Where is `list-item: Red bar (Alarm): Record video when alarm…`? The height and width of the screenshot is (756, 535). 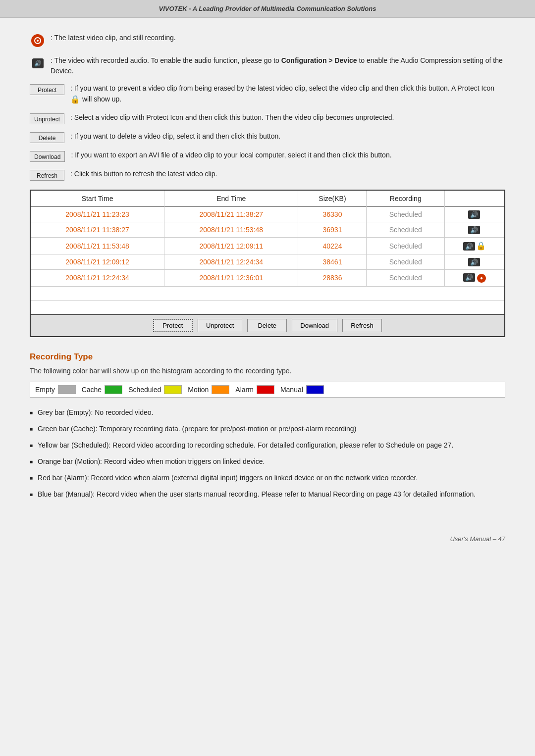
list-item: Red bar (Alarm): Record video when alarm… is located at coordinates (268, 478).